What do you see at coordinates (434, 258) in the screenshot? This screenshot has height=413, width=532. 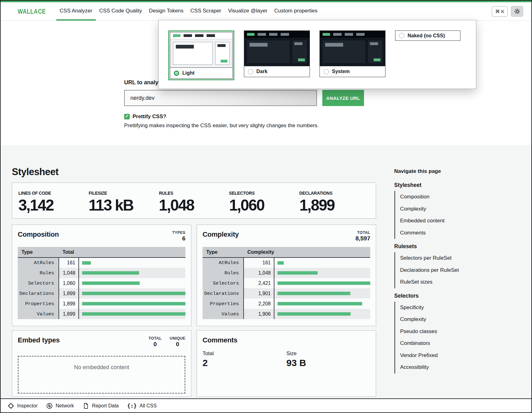 I see `toc-item-selectors-per-ruleset: Selectors per RuleSet` at bounding box center [434, 258].